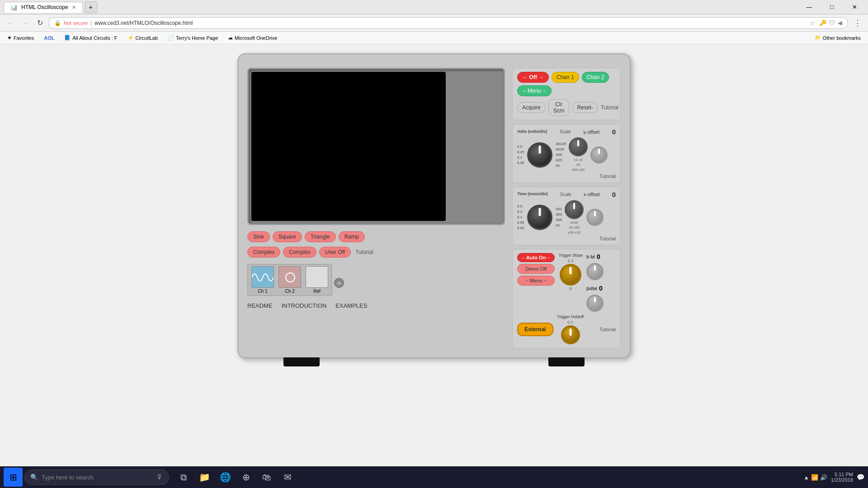 This screenshot has width=868, height=488. Describe the element at coordinates (74, 7) in the screenshot. I see `tab-close-button: ✕` at that location.